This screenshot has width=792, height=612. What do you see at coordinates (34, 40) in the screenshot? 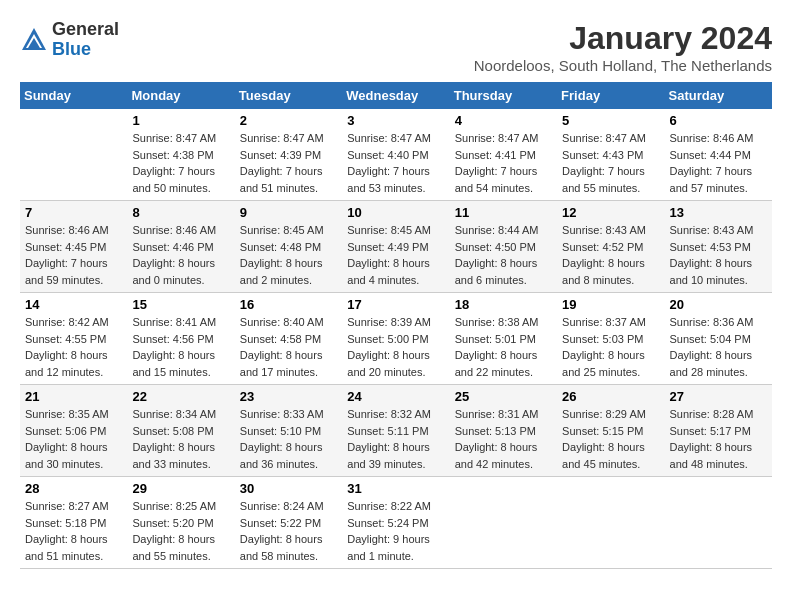
I see `logo-icon` at bounding box center [34, 40].